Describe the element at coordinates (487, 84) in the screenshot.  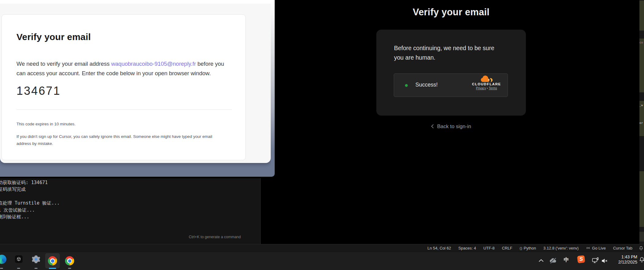
I see `cloudflare-wordmark: CLOUDFLARE` at that location.